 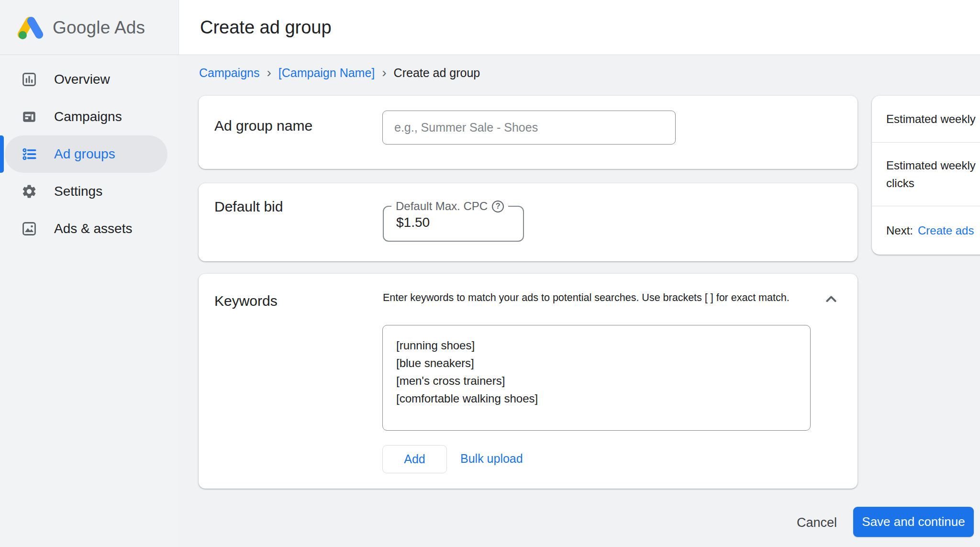 What do you see at coordinates (93, 229) in the screenshot?
I see `sidebar-item-label: Ads & assets` at bounding box center [93, 229].